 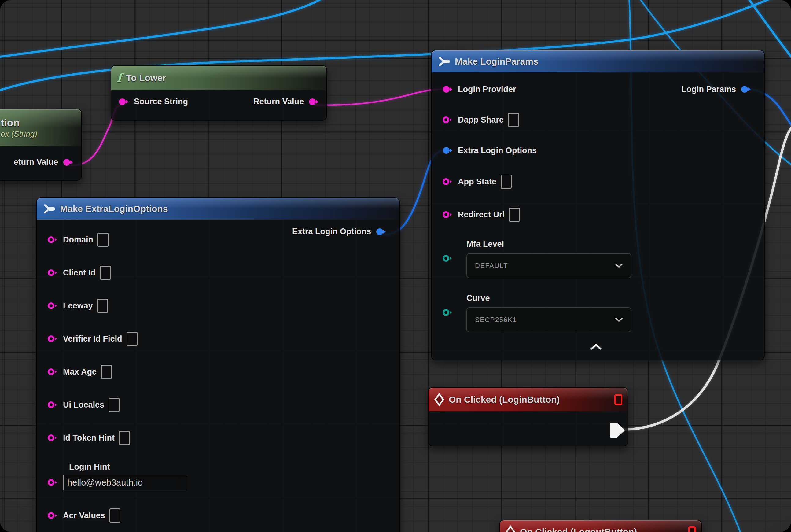 What do you see at coordinates (448, 214) in the screenshot?
I see `input-pin-redirect-url` at bounding box center [448, 214].